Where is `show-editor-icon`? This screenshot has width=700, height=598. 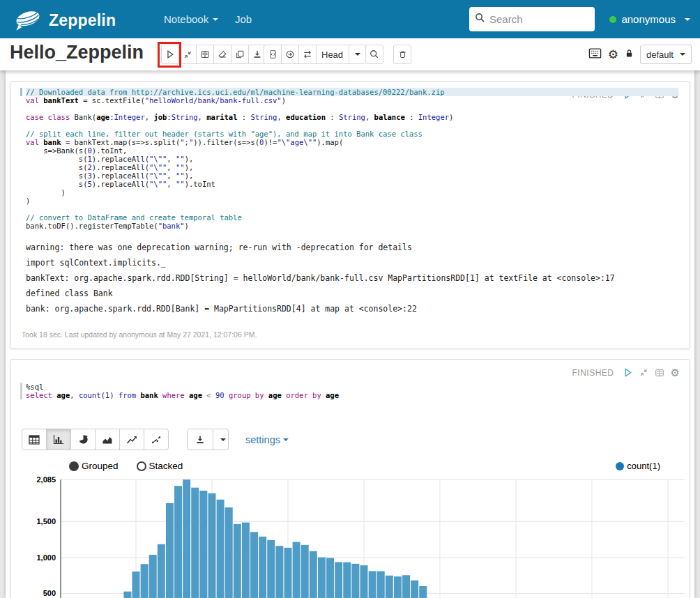 show-editor-icon is located at coordinates (660, 373).